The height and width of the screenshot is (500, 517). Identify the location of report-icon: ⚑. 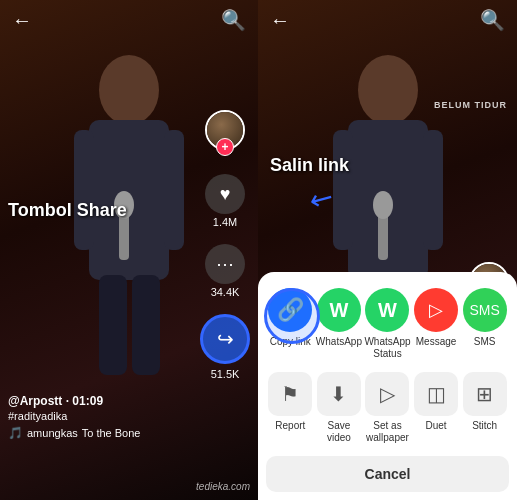
(290, 394).